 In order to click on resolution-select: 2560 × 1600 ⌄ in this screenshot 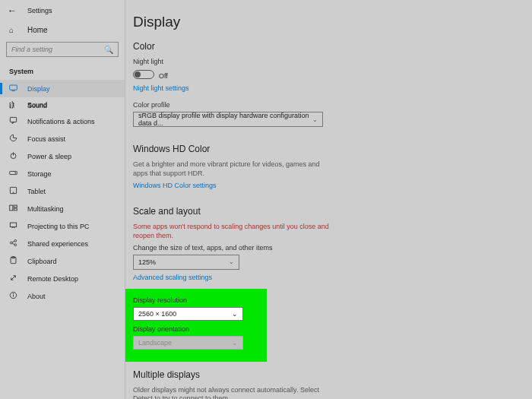, I will do `click(188, 314)`.